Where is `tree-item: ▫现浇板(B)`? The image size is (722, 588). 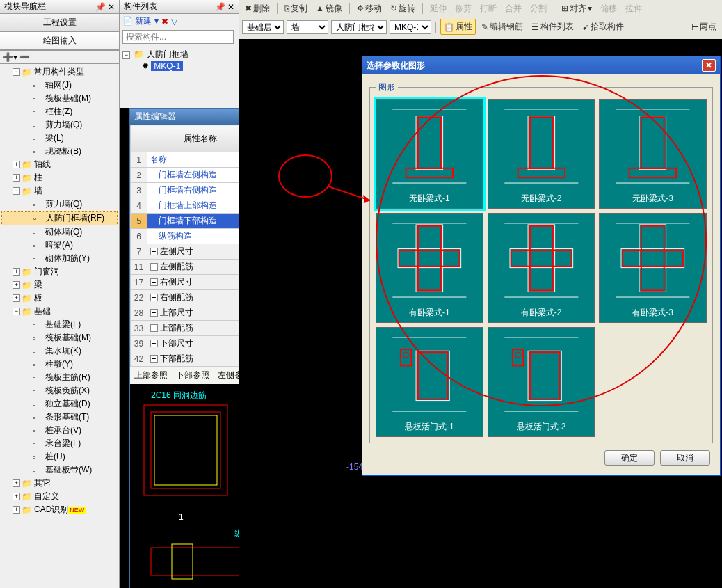 tree-item: ▫现浇板(B) is located at coordinates (60, 152).